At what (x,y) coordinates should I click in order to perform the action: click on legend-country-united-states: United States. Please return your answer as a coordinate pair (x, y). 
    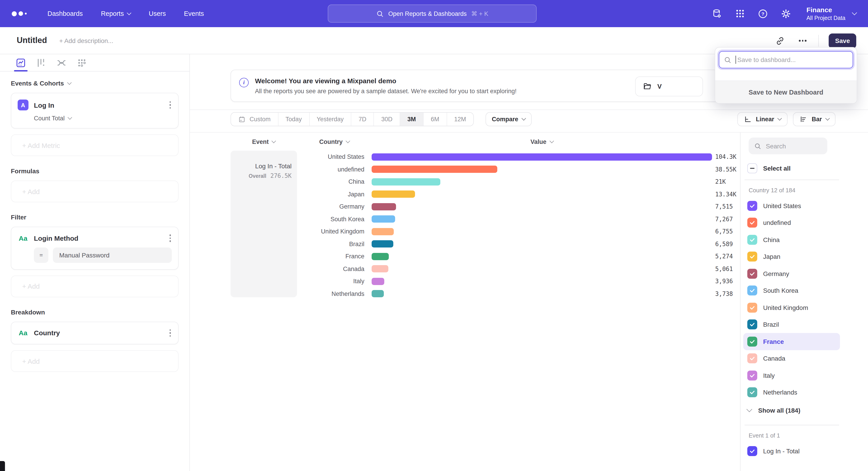
    Looking at the image, I should click on (792, 206).